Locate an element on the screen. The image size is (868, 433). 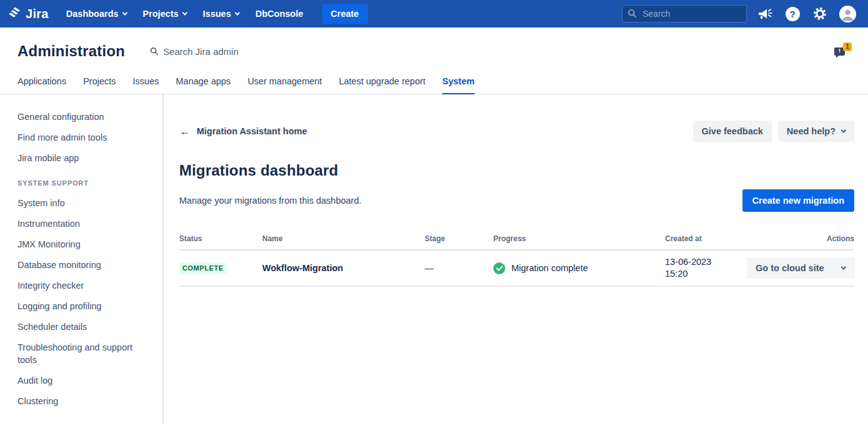
search-input is located at coordinates (684, 14).